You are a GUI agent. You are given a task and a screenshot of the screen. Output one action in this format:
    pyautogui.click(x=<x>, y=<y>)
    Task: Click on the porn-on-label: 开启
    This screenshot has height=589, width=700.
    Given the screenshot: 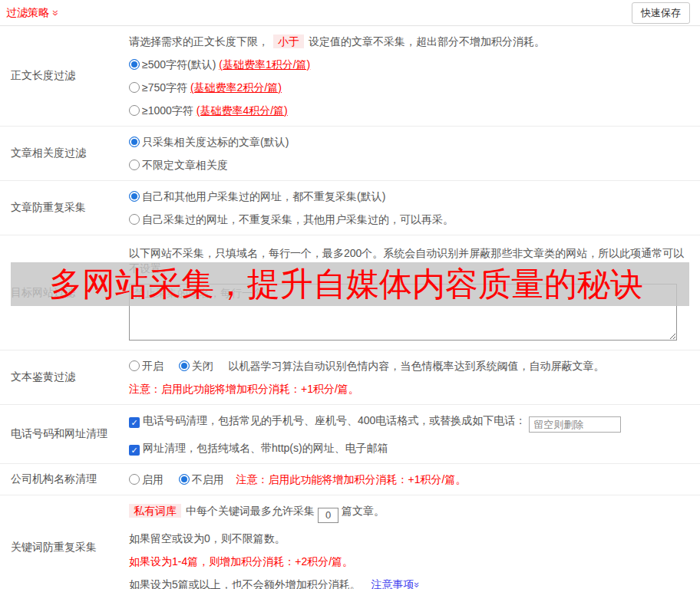 What is the action you would take?
    pyautogui.click(x=153, y=366)
    